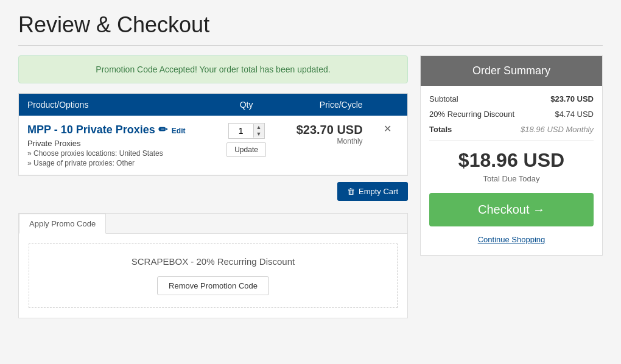 This screenshot has width=621, height=364. Describe the element at coordinates (62, 224) in the screenshot. I see `apply-promo-tab: Apply Promo Code` at that location.